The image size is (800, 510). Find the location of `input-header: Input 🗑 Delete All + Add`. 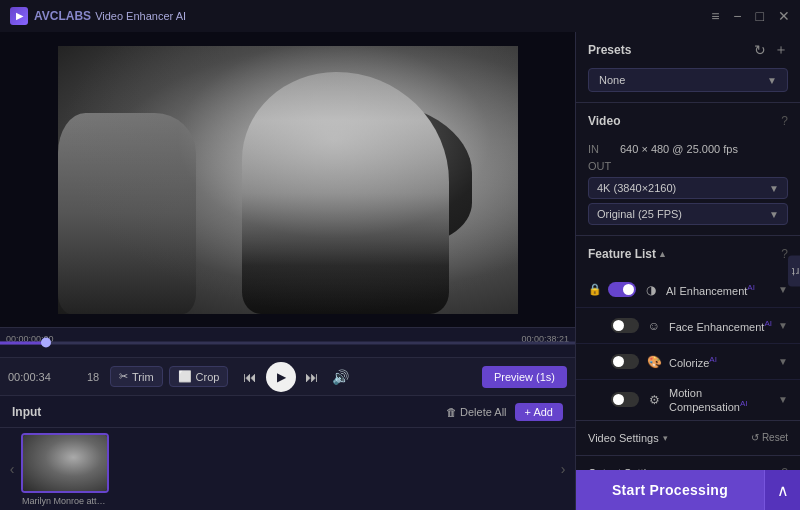

input-header: Input 🗑 Delete All + Add is located at coordinates (288, 412).